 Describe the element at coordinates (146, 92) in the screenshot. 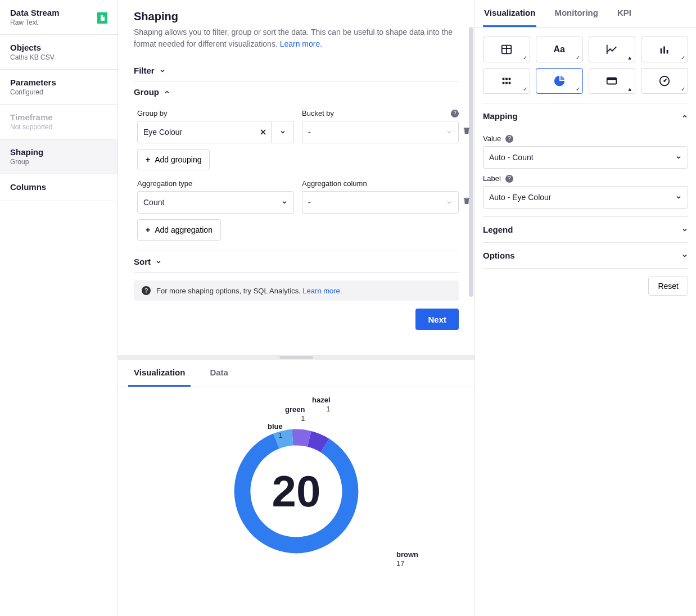

I see `group-label: Group` at that location.